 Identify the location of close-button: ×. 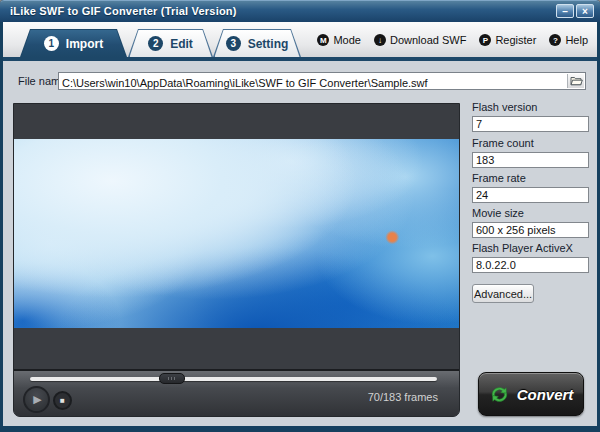
(585, 11).